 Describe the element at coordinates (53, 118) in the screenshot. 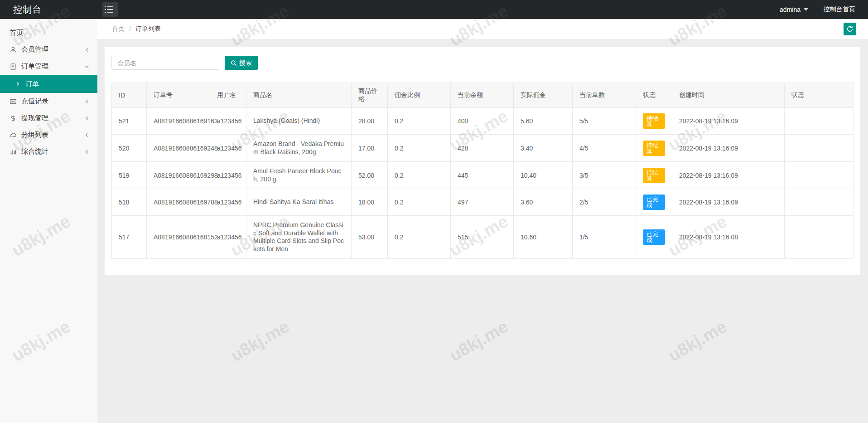

I see `sidebar-item-label: 提现管理` at that location.